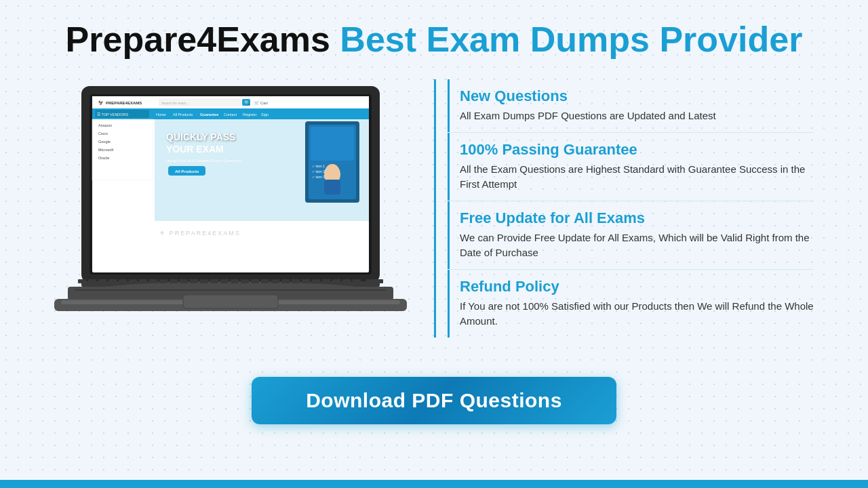  Describe the element at coordinates (637, 178) in the screenshot. I see `feature-desc-passing-guarantee: All the Exam Questions are Highest Stand…` at that location.